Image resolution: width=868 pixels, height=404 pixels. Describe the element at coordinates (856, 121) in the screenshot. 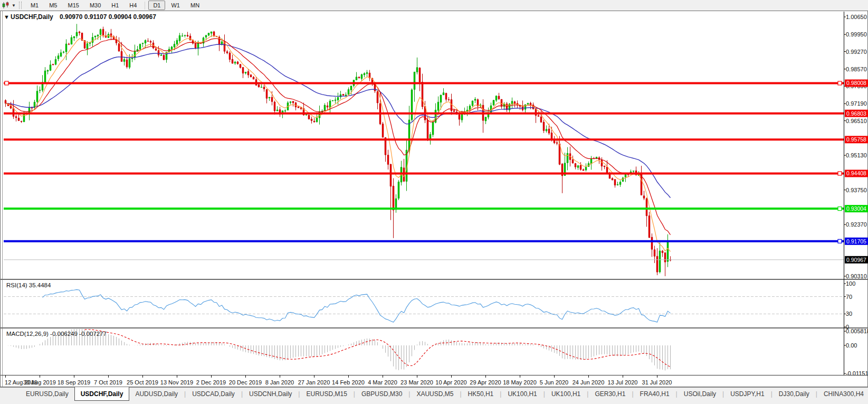

I see `price-tick-label: 0.96510` at that location.